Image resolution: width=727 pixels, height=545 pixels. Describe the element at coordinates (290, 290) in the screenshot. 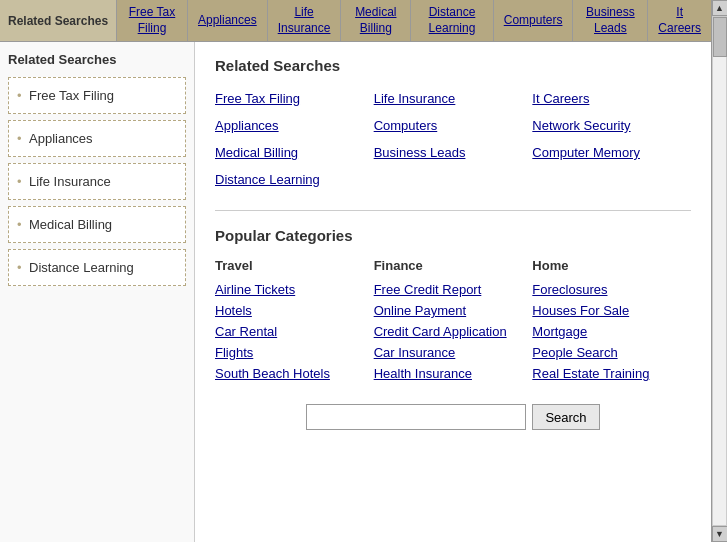

I see `category-link-airline-tickets: Airline Tickets` at that location.